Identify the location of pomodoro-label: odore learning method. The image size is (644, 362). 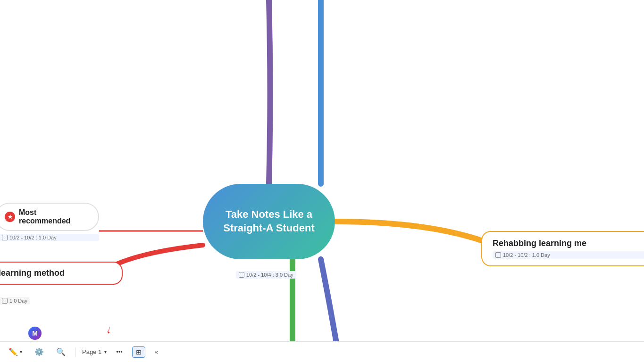
(56, 273).